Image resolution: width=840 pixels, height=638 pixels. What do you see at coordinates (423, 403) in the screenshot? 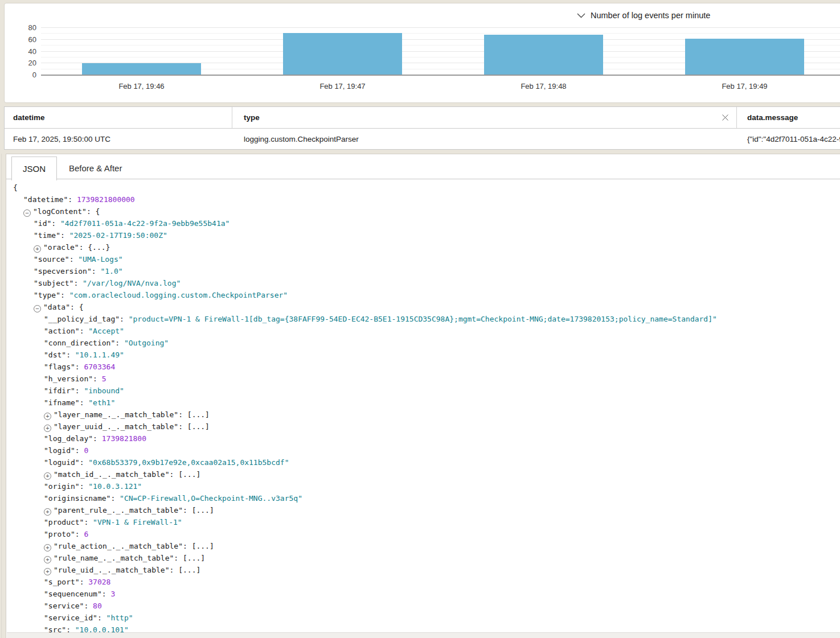
I see `json-line: "ifname": "eth1"` at bounding box center [423, 403].